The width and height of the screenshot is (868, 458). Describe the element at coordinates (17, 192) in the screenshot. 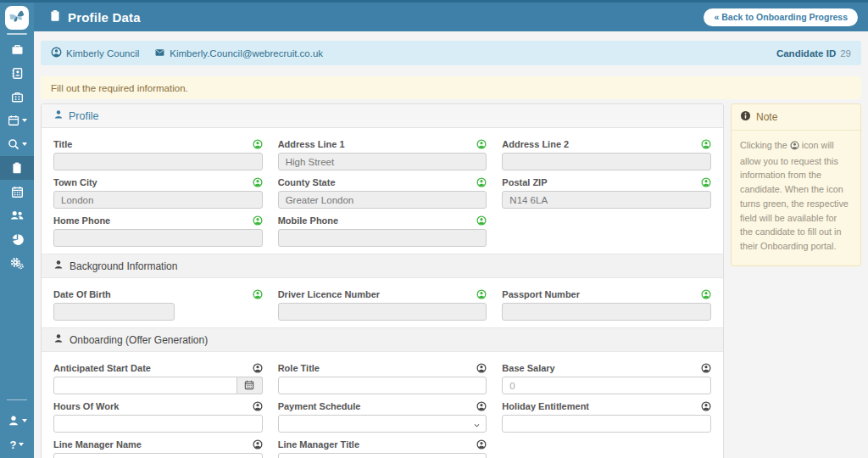

I see `calendar-grid-icon` at that location.